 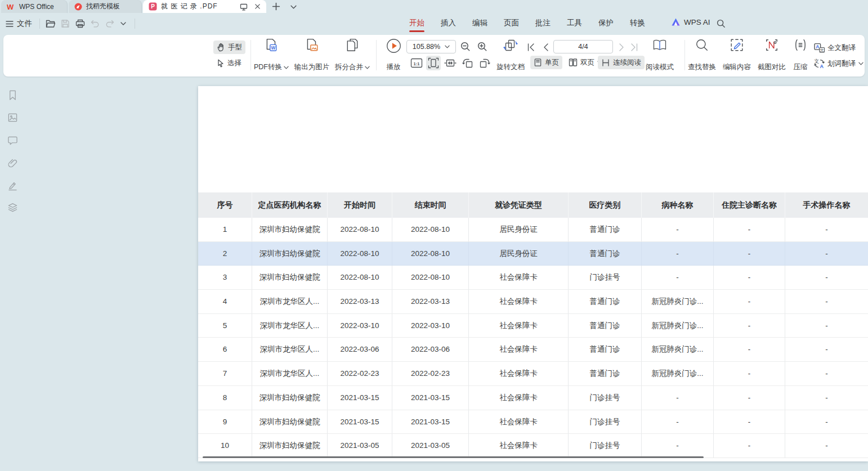 I want to click on table-row: 10深圳市妇幼保健院2021-03-052021-03-05社会保障卡门诊挂号-…, so click(x=533, y=446).